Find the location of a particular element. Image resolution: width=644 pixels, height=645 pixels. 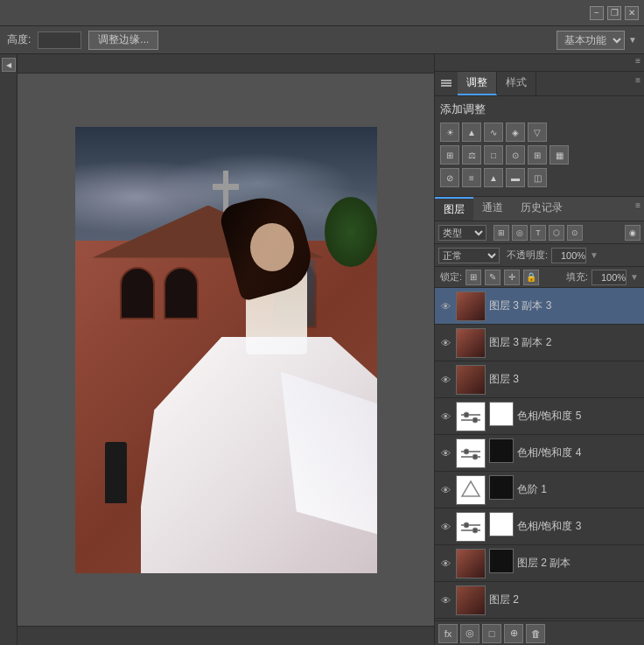

fx-button: fx is located at coordinates (448, 634).